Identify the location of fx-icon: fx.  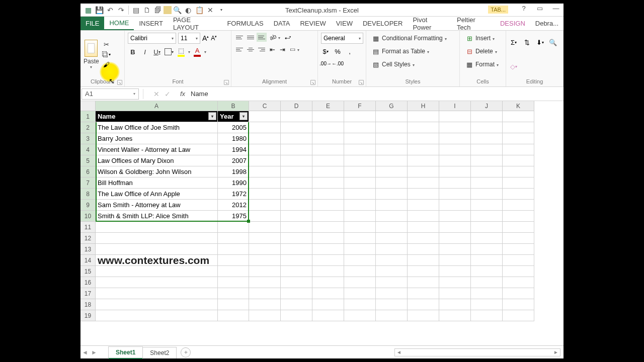
(183, 94).